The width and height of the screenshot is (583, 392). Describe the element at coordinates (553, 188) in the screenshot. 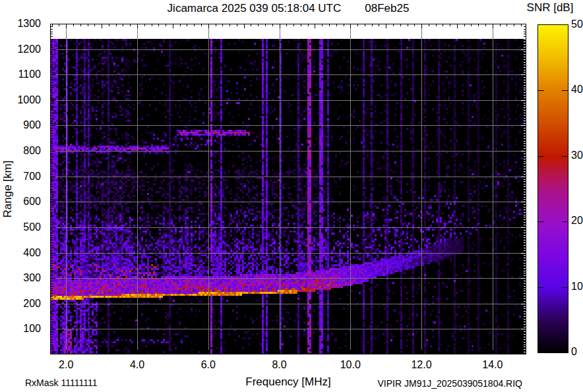

I see `colorbar` at that location.